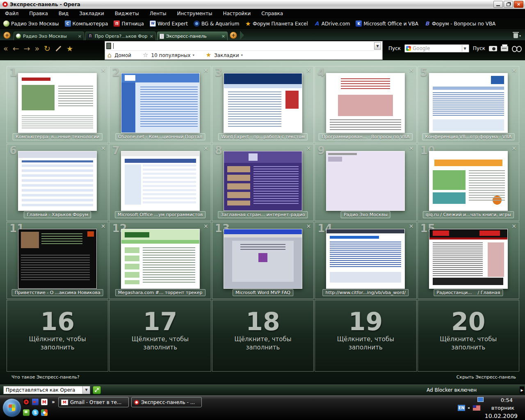 This screenshot has height=420, width=525. Describe the element at coordinates (465, 48) in the screenshot. I see `search-engine-dropdown` at that location.